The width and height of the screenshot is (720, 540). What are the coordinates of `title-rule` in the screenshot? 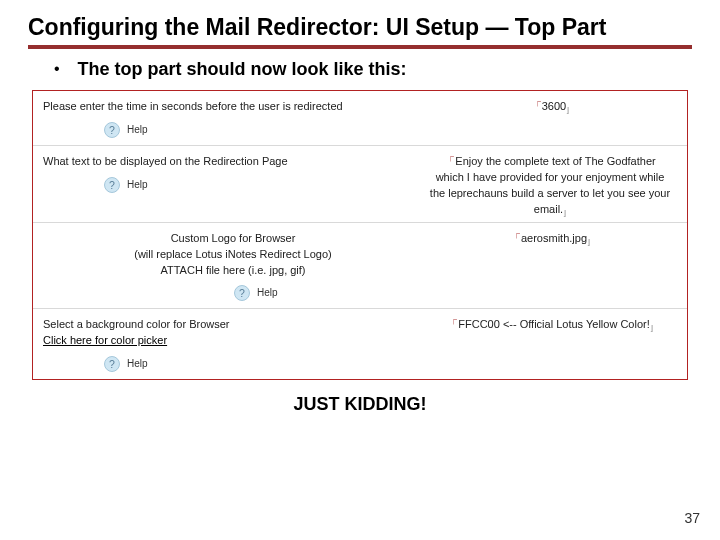 It's located at (360, 47).